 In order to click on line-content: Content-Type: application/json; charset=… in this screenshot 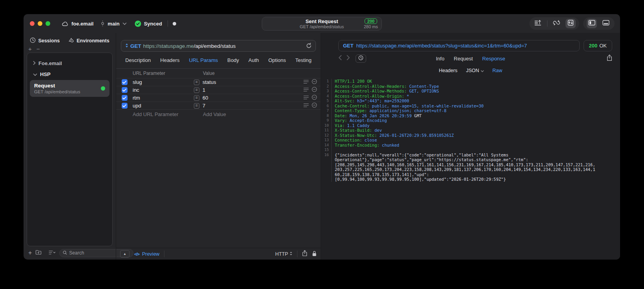, I will do `click(476, 111)`.